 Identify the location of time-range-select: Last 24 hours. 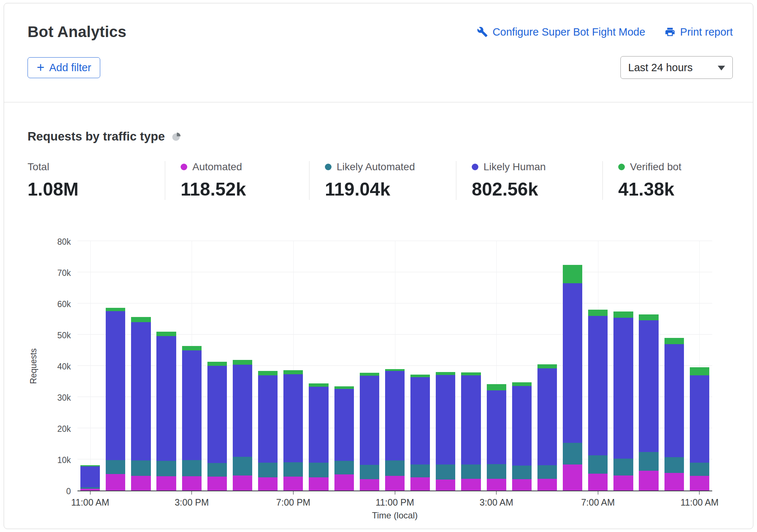
(677, 68).